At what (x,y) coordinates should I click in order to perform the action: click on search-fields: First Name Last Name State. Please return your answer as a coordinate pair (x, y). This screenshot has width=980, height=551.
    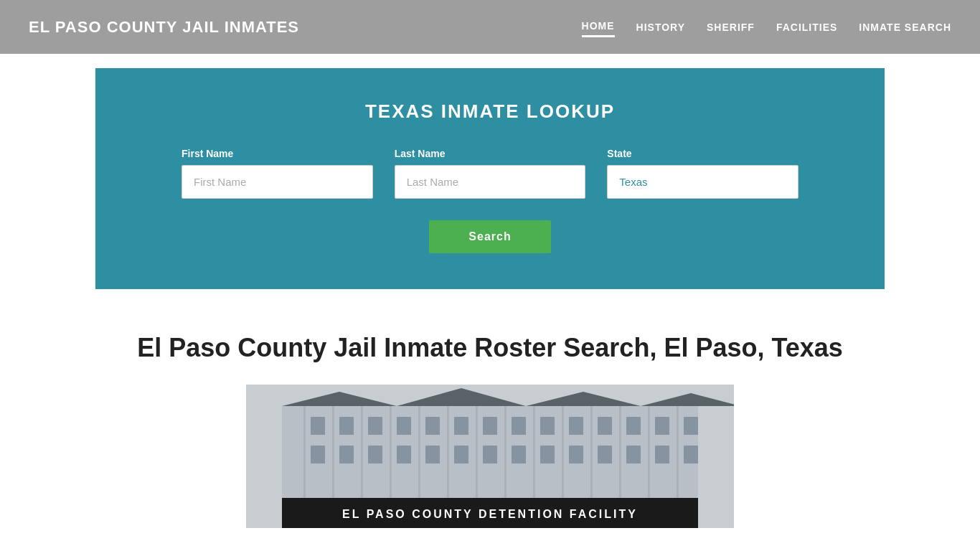
    Looking at the image, I should click on (490, 174).